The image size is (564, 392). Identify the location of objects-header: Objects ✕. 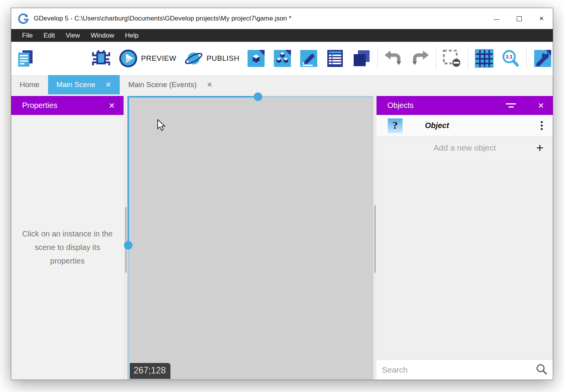
(465, 105).